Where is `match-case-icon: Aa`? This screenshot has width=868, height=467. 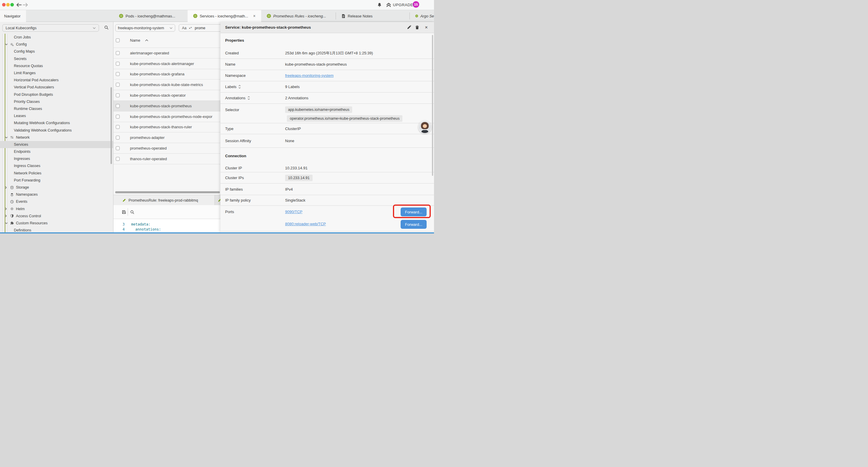
match-case-icon: Aa is located at coordinates (184, 28).